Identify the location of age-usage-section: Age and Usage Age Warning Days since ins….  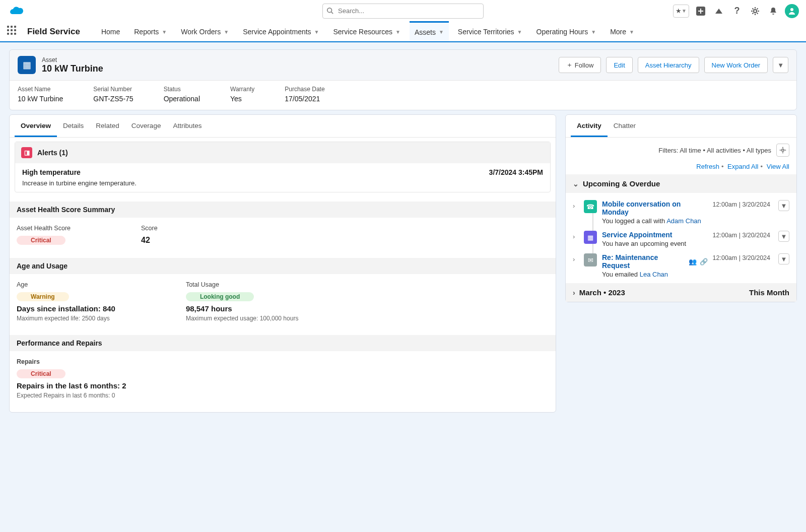
(283, 292).